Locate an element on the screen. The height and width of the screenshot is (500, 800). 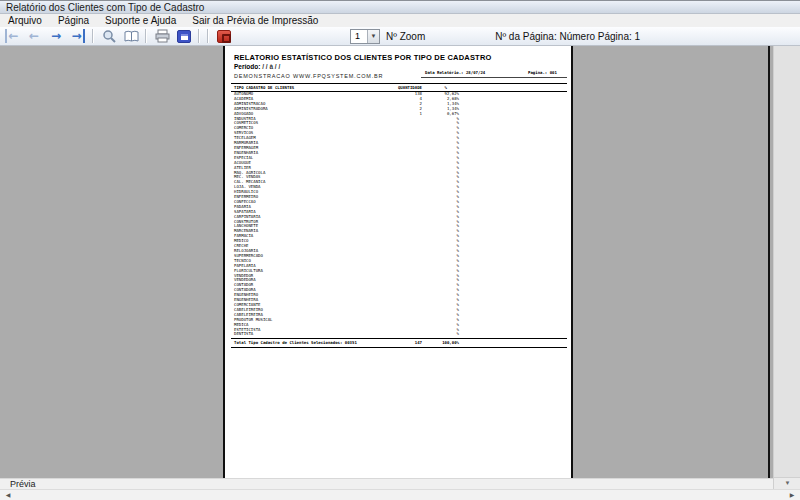
previous-page-icon: ← is located at coordinates (34, 36).